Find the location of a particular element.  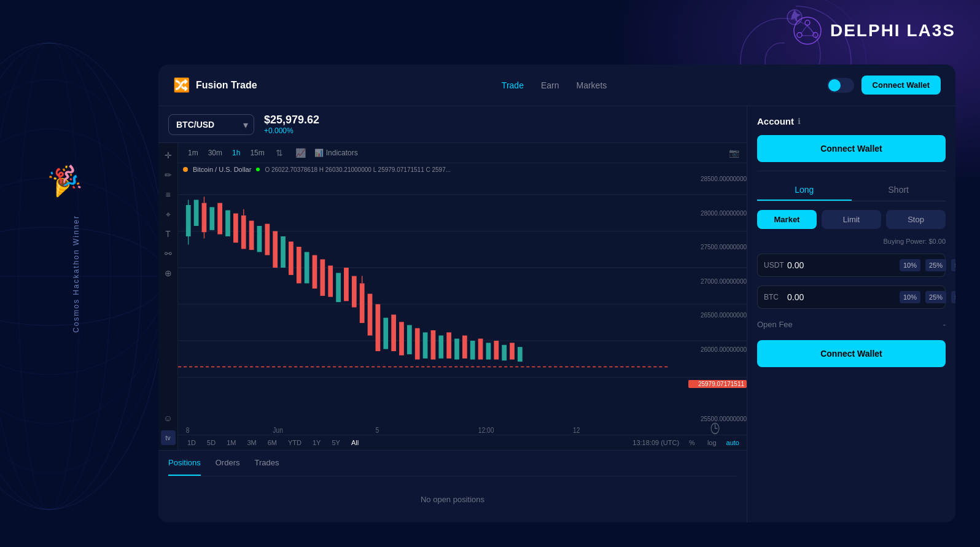

timeframe-15m: 15m is located at coordinates (257, 153).